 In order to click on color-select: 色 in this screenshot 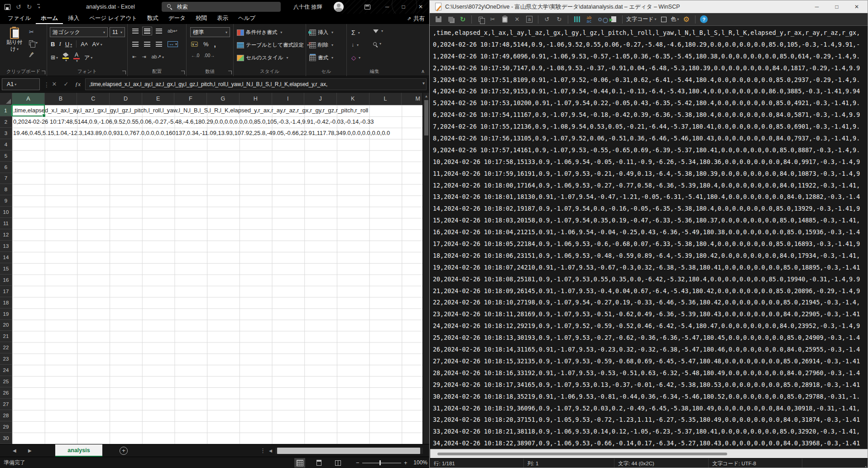, I will do `click(675, 19)`.